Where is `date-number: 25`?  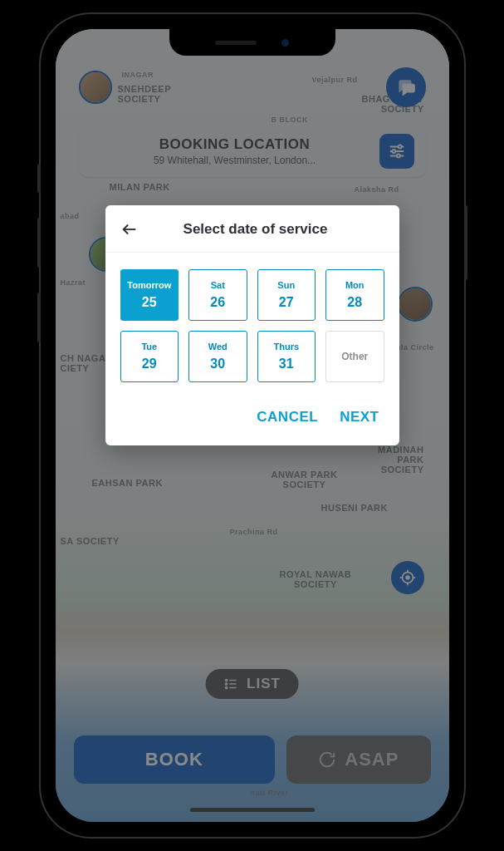 date-number: 25 is located at coordinates (149, 303).